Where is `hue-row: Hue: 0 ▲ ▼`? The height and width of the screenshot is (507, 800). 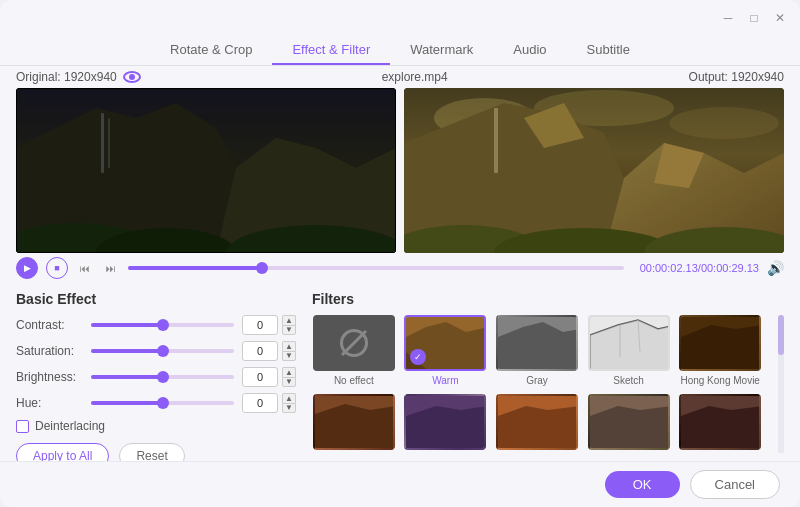 hue-row: Hue: 0 ▲ ▼ is located at coordinates (156, 403).